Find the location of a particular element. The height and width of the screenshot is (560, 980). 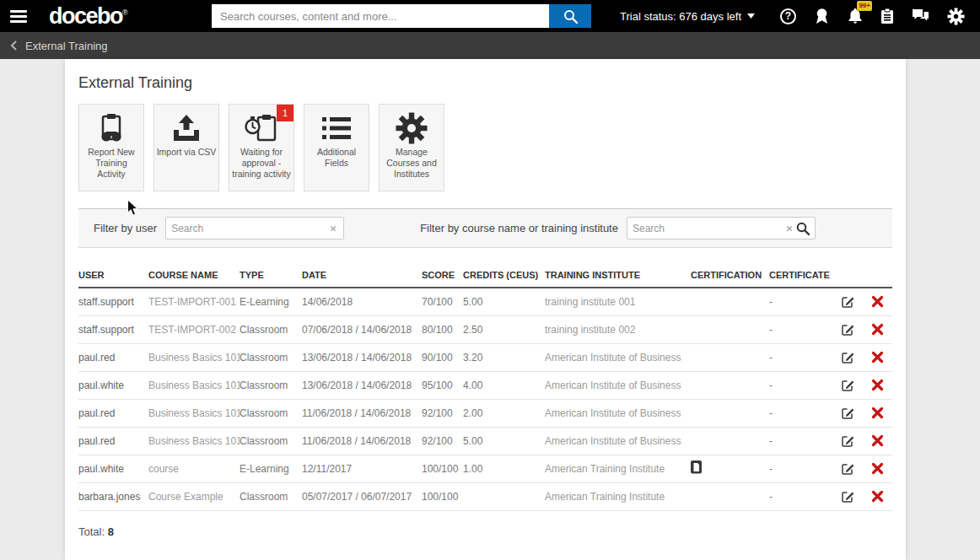

certification-file-icon is located at coordinates (697, 467).